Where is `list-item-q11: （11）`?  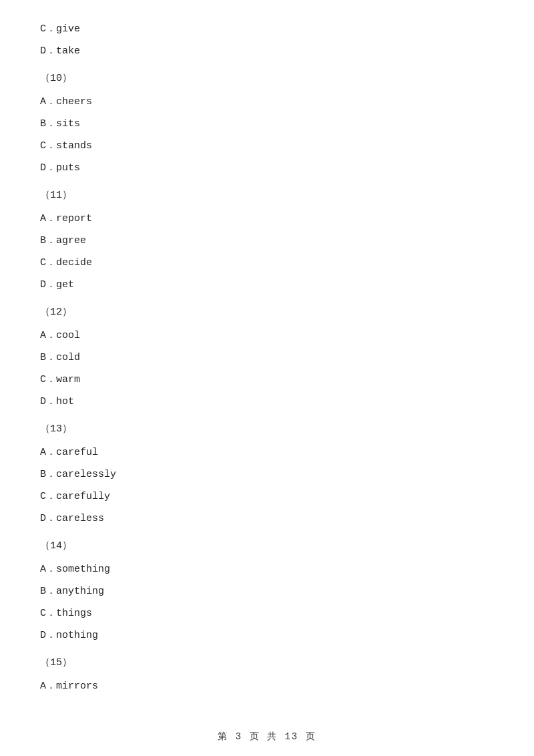 list-item-q11: （11） is located at coordinates (267, 195).